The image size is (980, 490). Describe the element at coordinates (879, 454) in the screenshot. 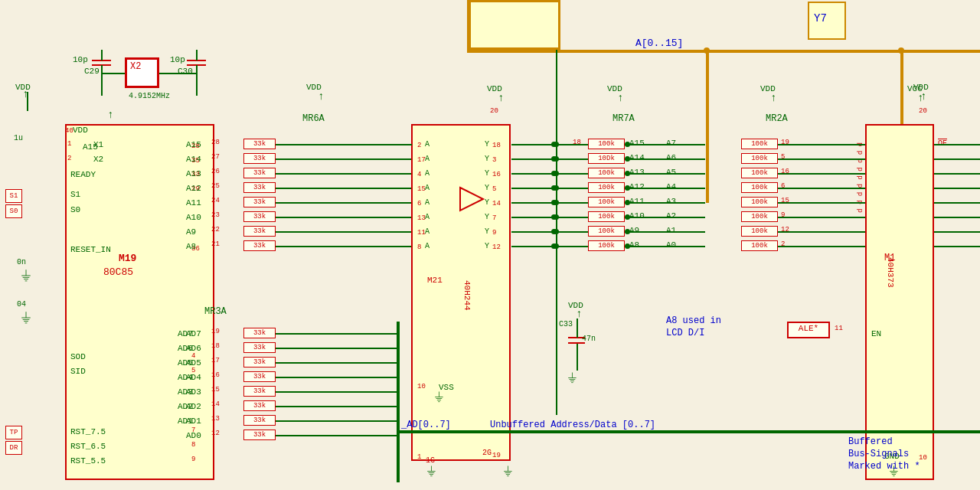

I see `buffered-sub1: Bus-Signals` at that location.